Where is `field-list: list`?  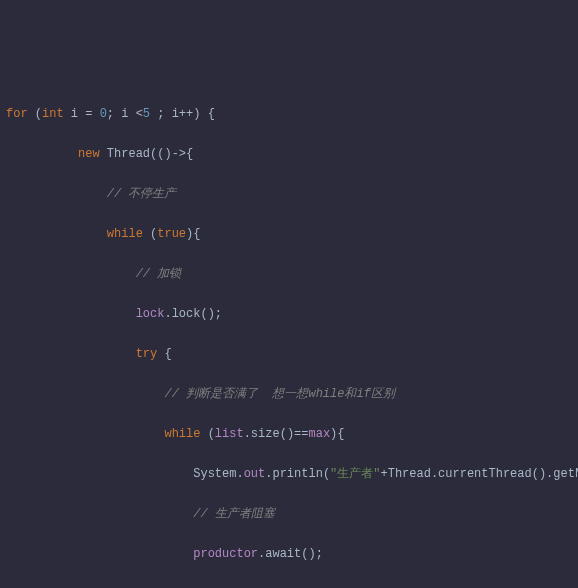 field-list: list is located at coordinates (230, 434).